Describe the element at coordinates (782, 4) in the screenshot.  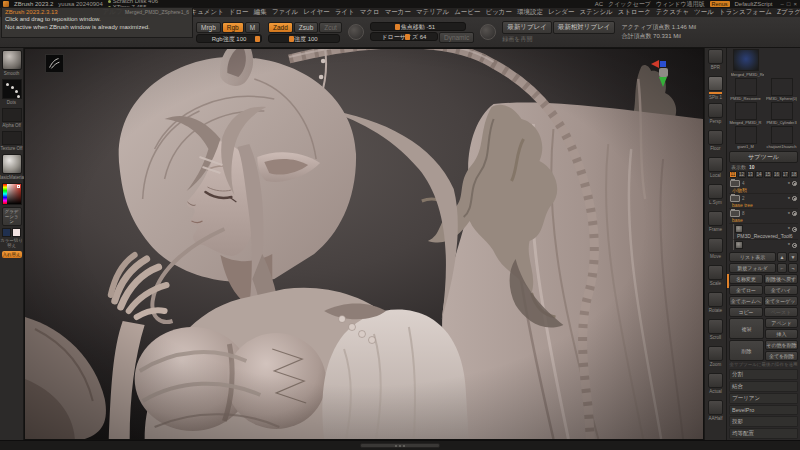
I see `window-control-icon: –` at that location.